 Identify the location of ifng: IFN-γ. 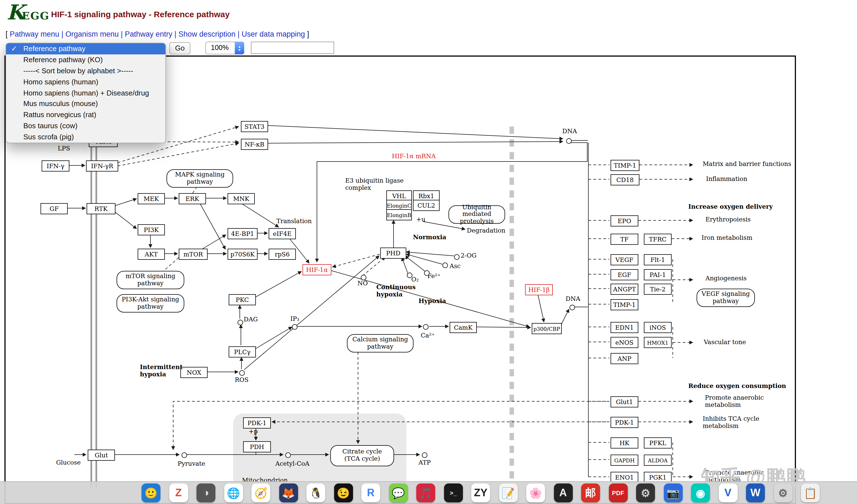
(55, 166).